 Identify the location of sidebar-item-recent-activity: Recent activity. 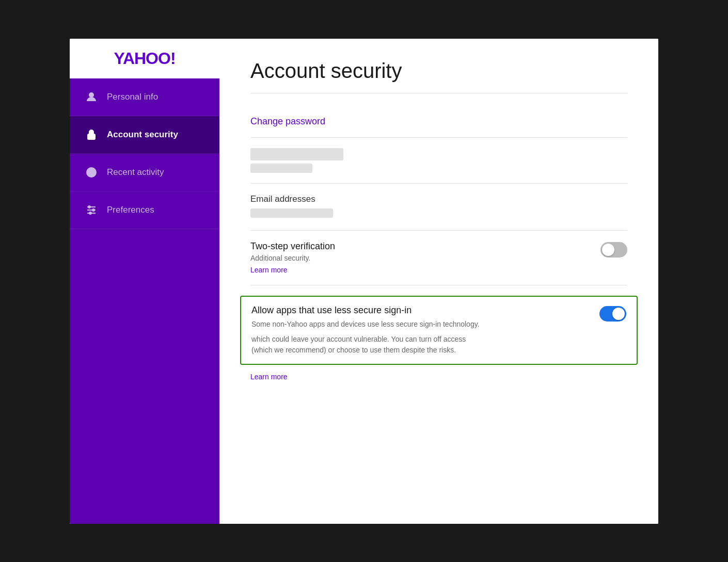
(145, 172).